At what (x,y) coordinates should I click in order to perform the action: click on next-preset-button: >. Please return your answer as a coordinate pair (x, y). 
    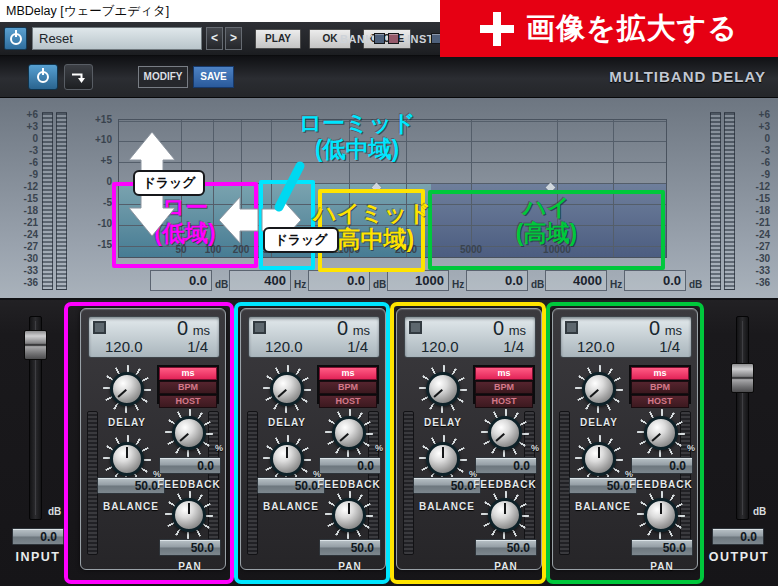
    Looking at the image, I should click on (234, 38).